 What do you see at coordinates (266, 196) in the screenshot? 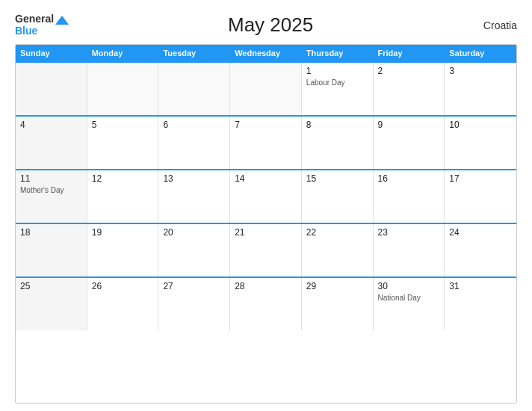
I see `week-row-3: 11Mother's Day121314151617` at bounding box center [266, 196].